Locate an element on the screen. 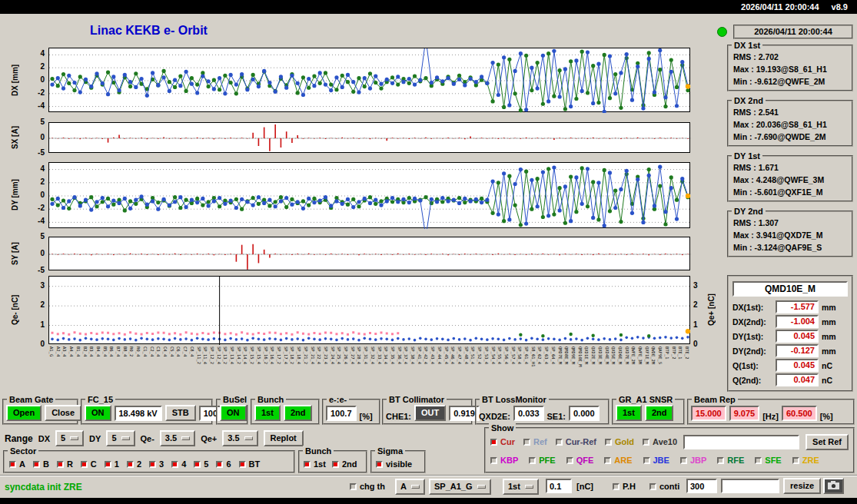 Image resolution: width=857 pixels, height=504 pixels. range-dy-dropdown: 5 is located at coordinates (120, 438).